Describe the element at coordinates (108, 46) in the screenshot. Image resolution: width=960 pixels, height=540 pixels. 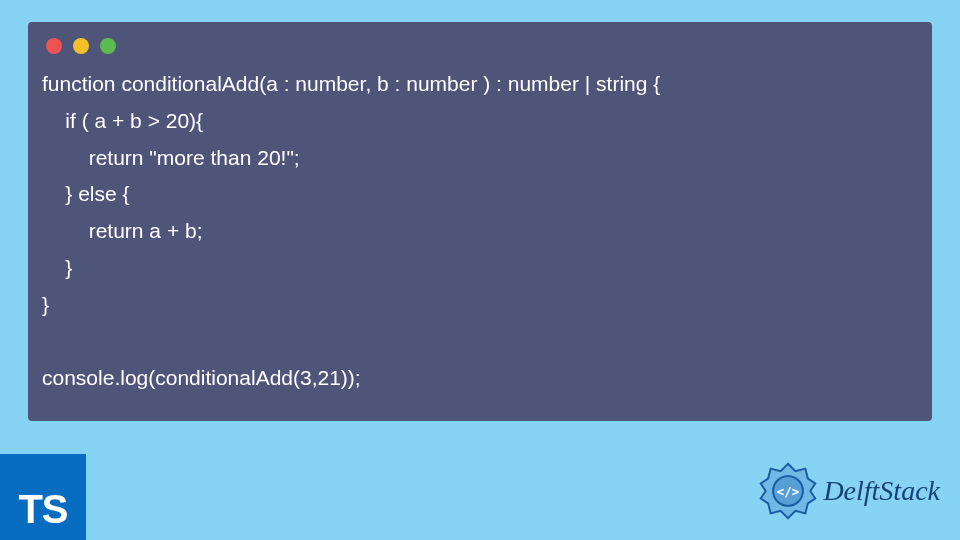
I see `maximize-icon` at that location.